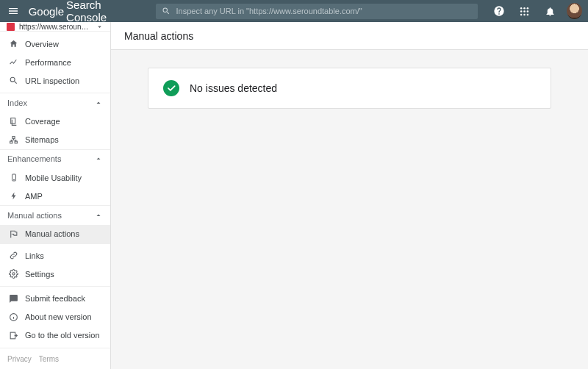  What do you see at coordinates (55, 298) in the screenshot?
I see `sidebar-item-label: Submit feedback` at bounding box center [55, 298].